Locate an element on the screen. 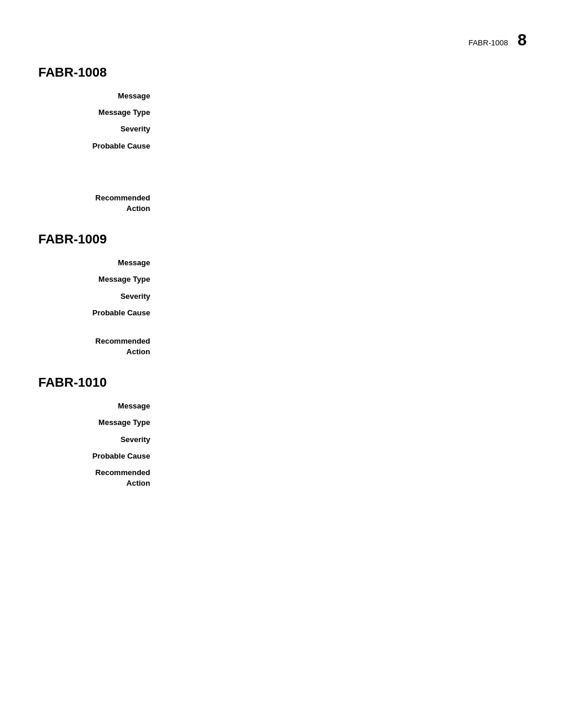 This screenshot has width=562, height=728. field-label-message-type-1010: Message Type is located at coordinates (97, 423).